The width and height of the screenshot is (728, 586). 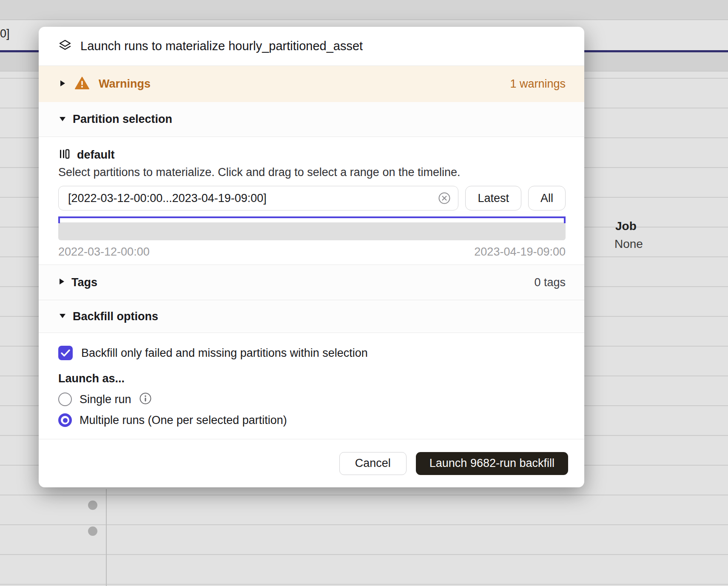 What do you see at coordinates (105, 400) in the screenshot?
I see `single-run-label: Single run` at bounding box center [105, 400].